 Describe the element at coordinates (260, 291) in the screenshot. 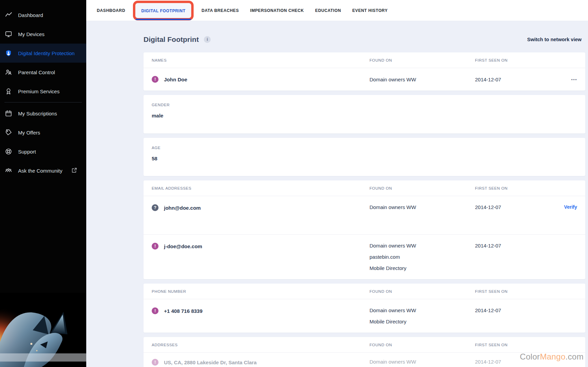

I see `phone-column-header: PHONE NUMBER` at that location.